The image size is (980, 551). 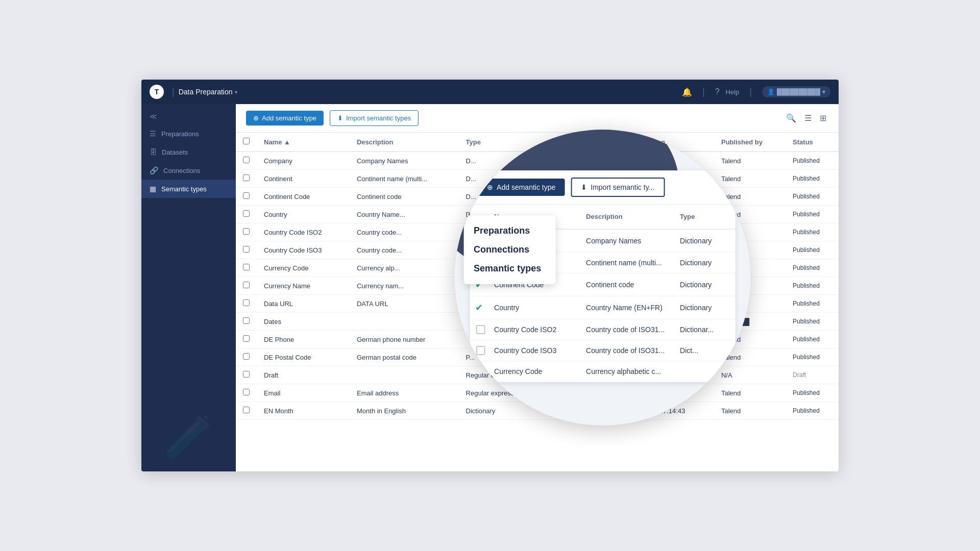 What do you see at coordinates (189, 116) in the screenshot?
I see `sidebar-collapse-btn: ≪` at bounding box center [189, 116].